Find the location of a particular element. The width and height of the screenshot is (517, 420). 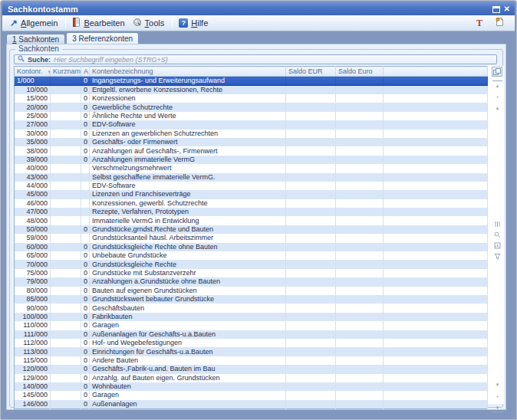

cell: Ingangsetzungs- und Erweiterungsaufwand is located at coordinates (188, 81).